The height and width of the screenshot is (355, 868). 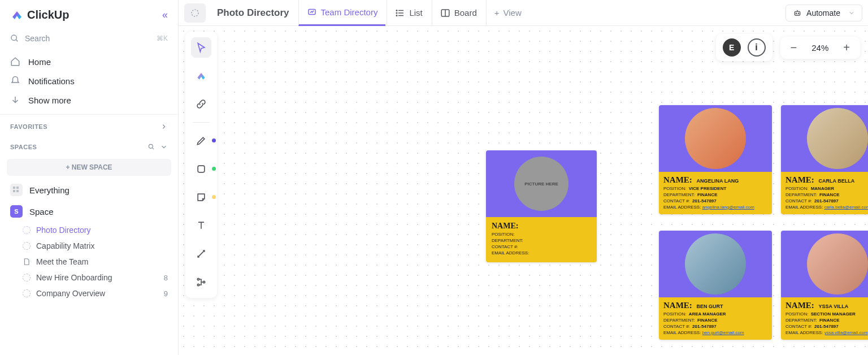 I want to click on search-input: Search ⌘K, so click(x=89, y=38).